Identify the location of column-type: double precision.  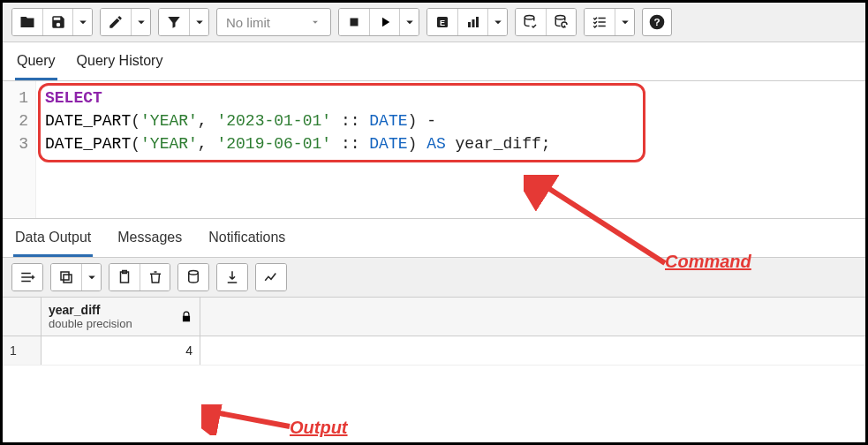
(90, 323).